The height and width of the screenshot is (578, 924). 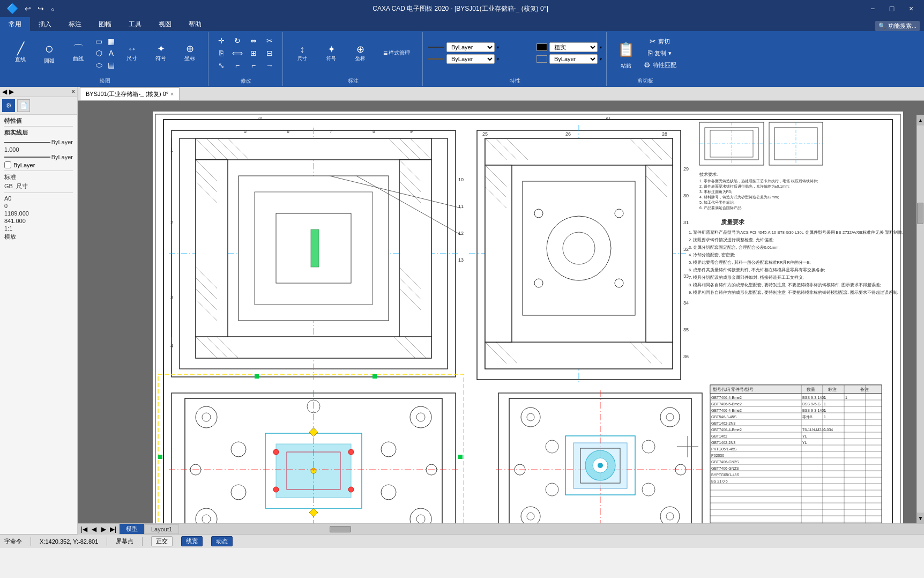 What do you see at coordinates (601, 47) in the screenshot?
I see `color-dd: ▾` at bounding box center [601, 47].